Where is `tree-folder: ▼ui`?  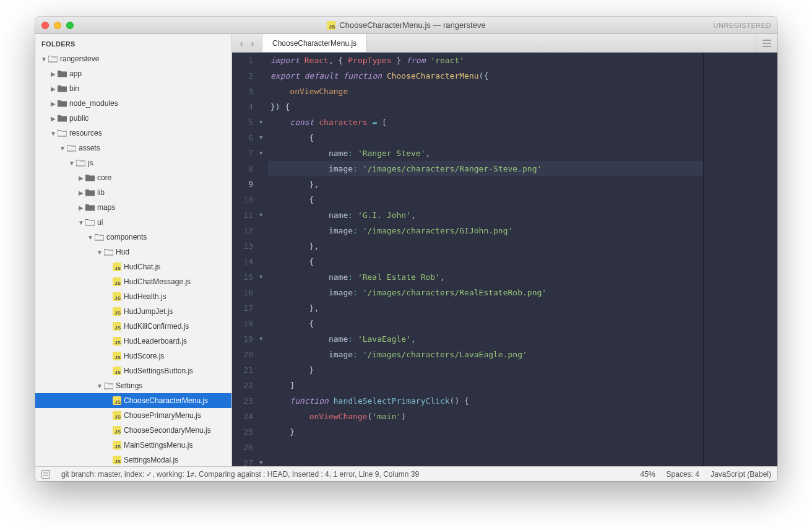 tree-folder: ▼ui is located at coordinates (134, 222).